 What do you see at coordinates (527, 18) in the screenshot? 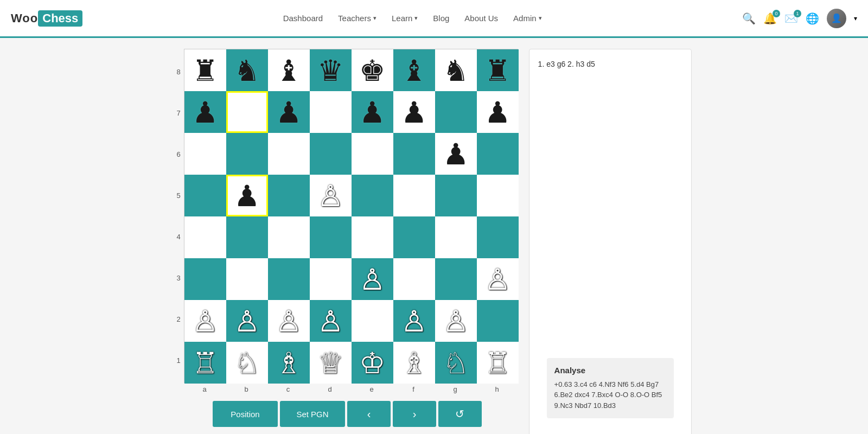
I see `nav-admin: Admin ▾` at bounding box center [527, 18].